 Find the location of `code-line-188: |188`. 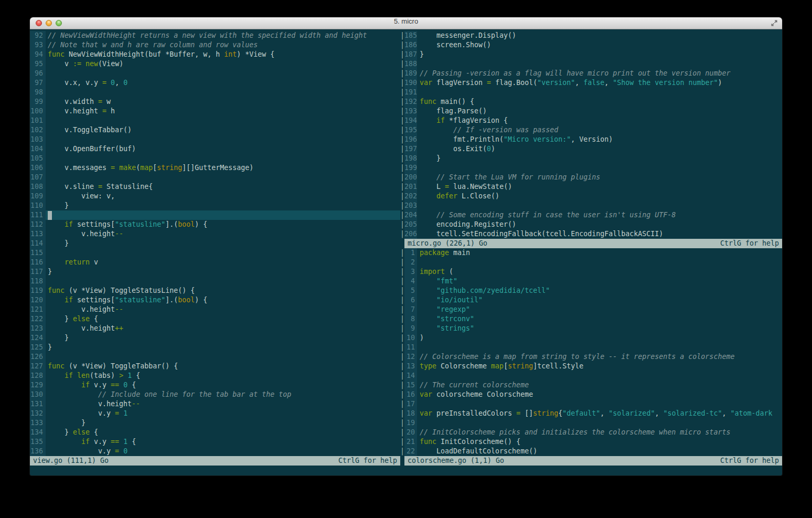

code-line-188: |188 is located at coordinates (591, 64).